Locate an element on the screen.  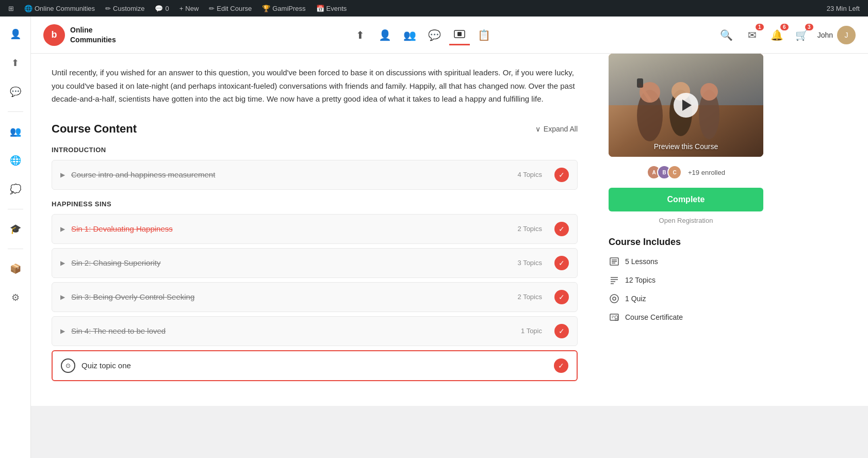
nav-camera-btn is located at coordinates (460, 35).